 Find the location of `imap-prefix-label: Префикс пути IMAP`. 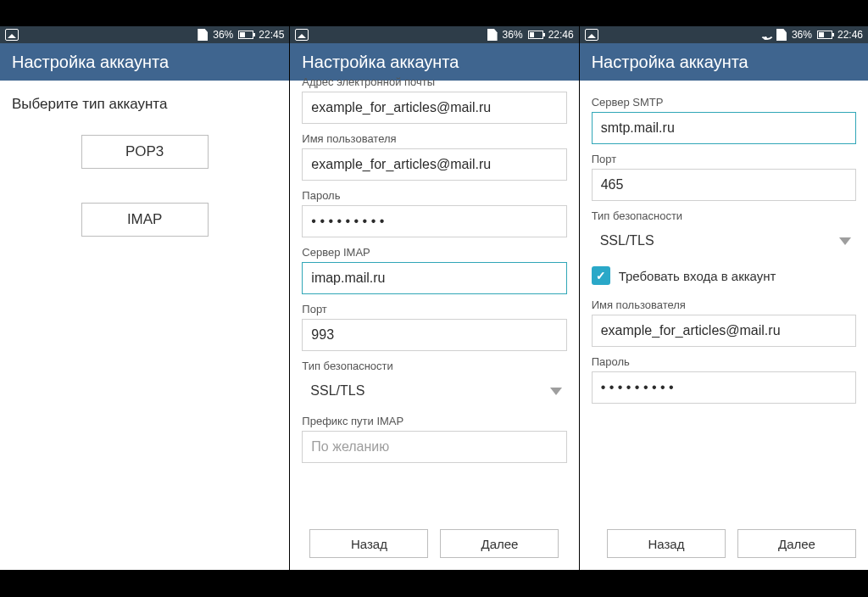

imap-prefix-label: Префикс пути IMAP is located at coordinates (434, 421).